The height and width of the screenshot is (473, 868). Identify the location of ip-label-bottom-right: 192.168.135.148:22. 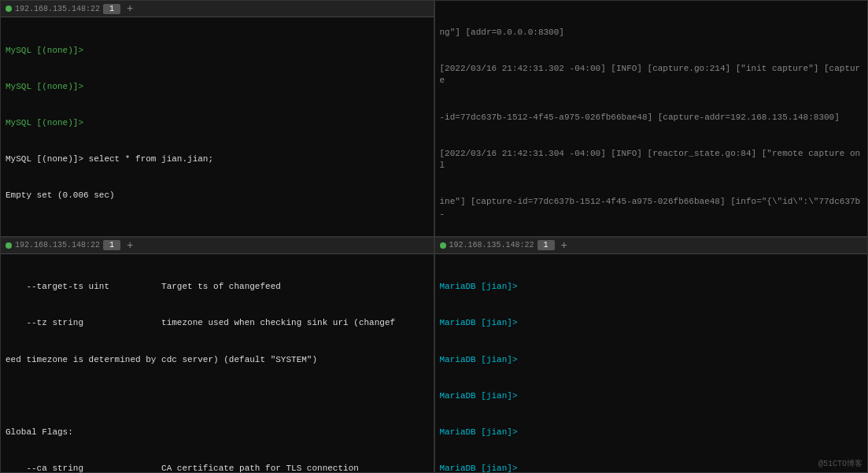
(492, 246).